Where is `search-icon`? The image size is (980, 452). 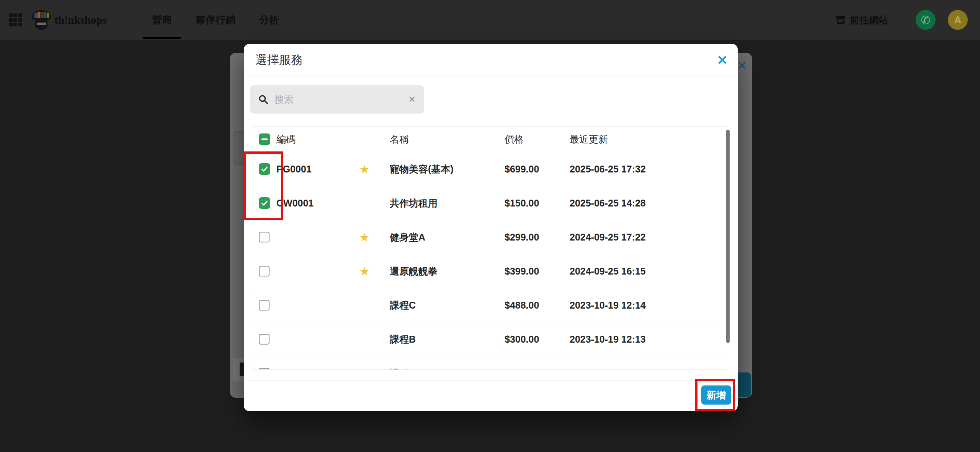
search-icon is located at coordinates (263, 99).